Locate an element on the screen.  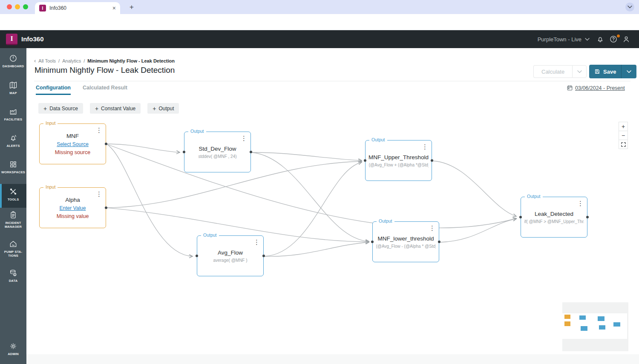
edge-avgflow-upper is located at coordinates (313, 209).